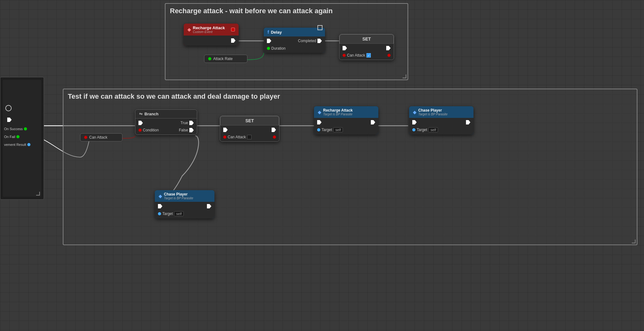  What do you see at coordinates (249, 121) in the screenshot?
I see `set-bottom-label: SET` at bounding box center [249, 121].